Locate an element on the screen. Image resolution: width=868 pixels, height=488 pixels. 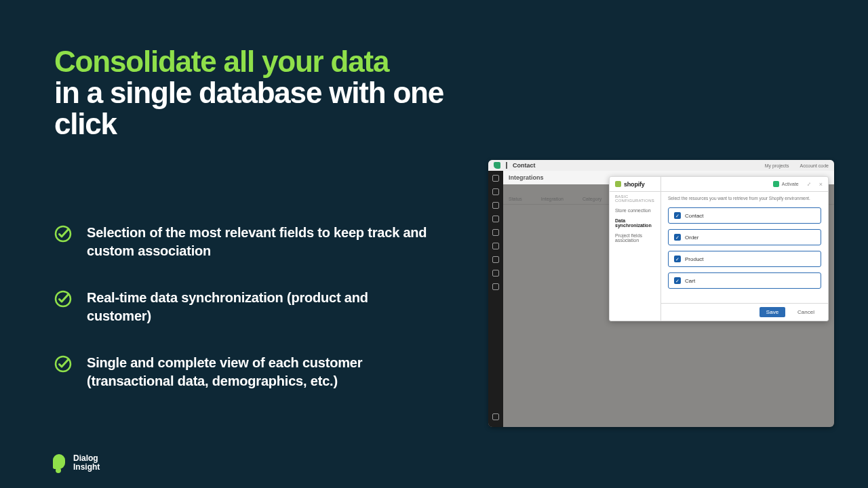
list-item: Real-time data synchronization (product … is located at coordinates (244, 307).